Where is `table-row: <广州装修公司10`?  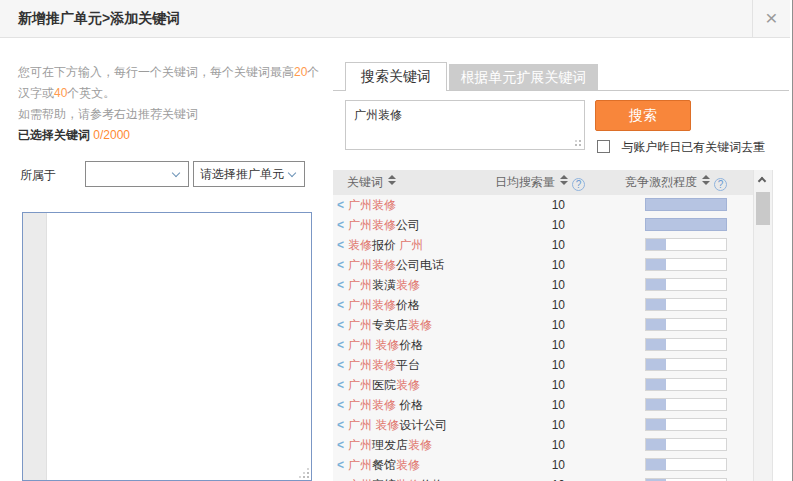 table-row: <广州装修公司10 is located at coordinates (543, 225).